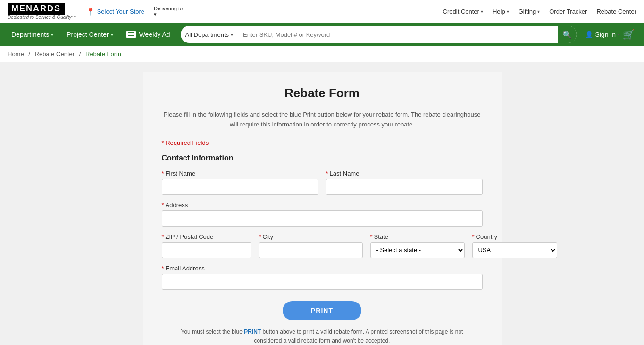 The width and height of the screenshot is (644, 345). I want to click on delivering-to: Delivering to ▾, so click(168, 11).